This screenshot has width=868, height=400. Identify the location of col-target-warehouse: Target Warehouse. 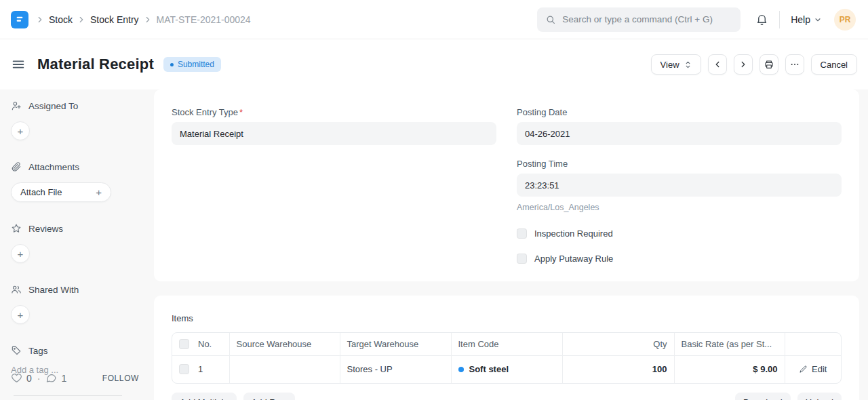
(395, 344).